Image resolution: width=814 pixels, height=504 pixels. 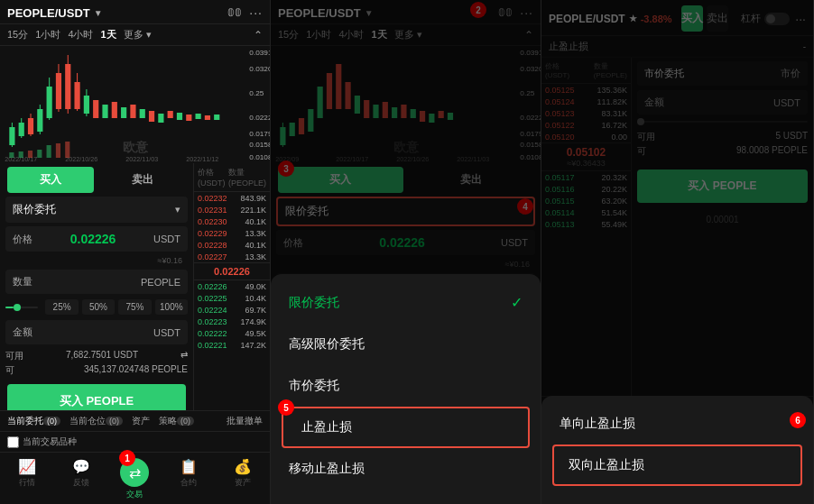 I want to click on order-form-1: 限价委托 ▾ 价格 0.02226 USDT ≈¥0.16 数量 PEOPLE, so click(x=97, y=288).